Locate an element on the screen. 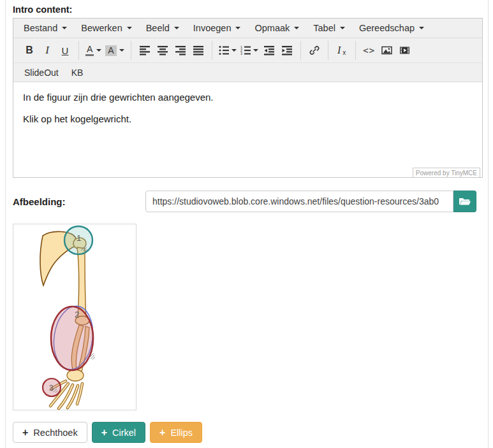 This screenshot has width=493, height=448. menu-beeld-label: Beeld is located at coordinates (158, 28).